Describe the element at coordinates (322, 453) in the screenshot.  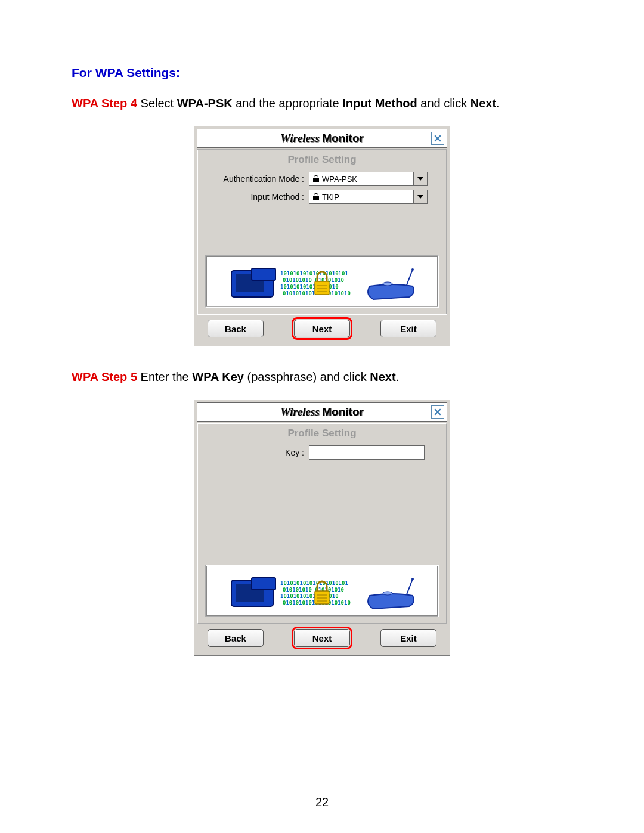
I see `key-row: Key :` at that location.